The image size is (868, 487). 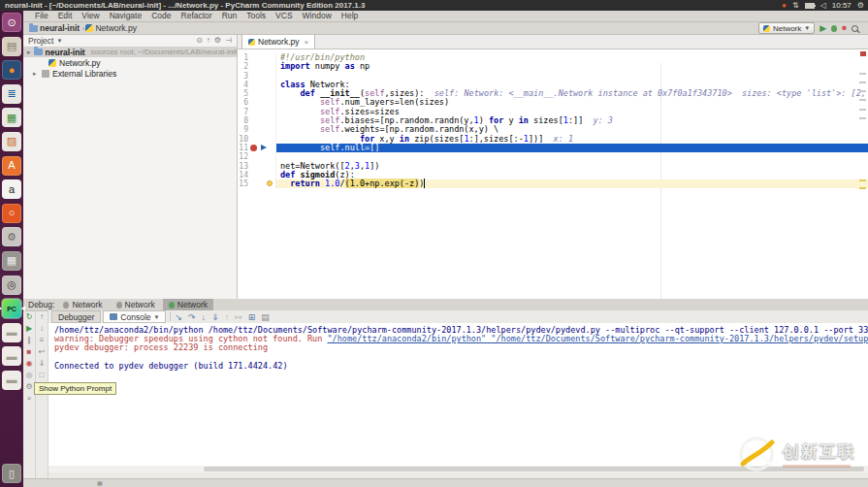 I want to click on tree-item-external-libraries: ▸ External Libraries, so click(x=130, y=74).